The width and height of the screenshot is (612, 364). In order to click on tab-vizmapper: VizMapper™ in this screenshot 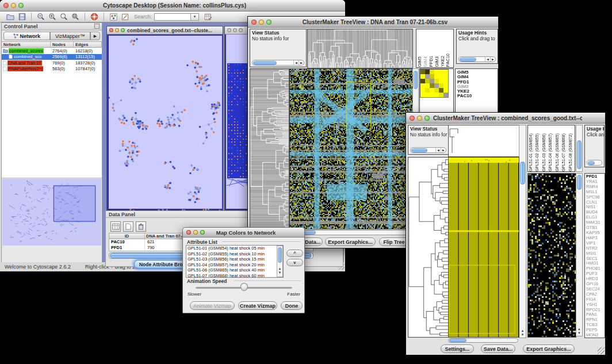, I will do `click(70, 36)`.